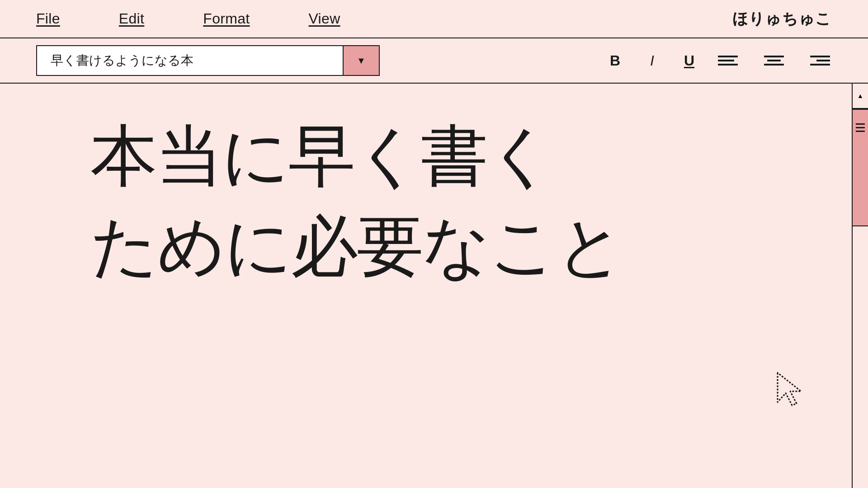  I want to click on italic-button: I, so click(652, 61).